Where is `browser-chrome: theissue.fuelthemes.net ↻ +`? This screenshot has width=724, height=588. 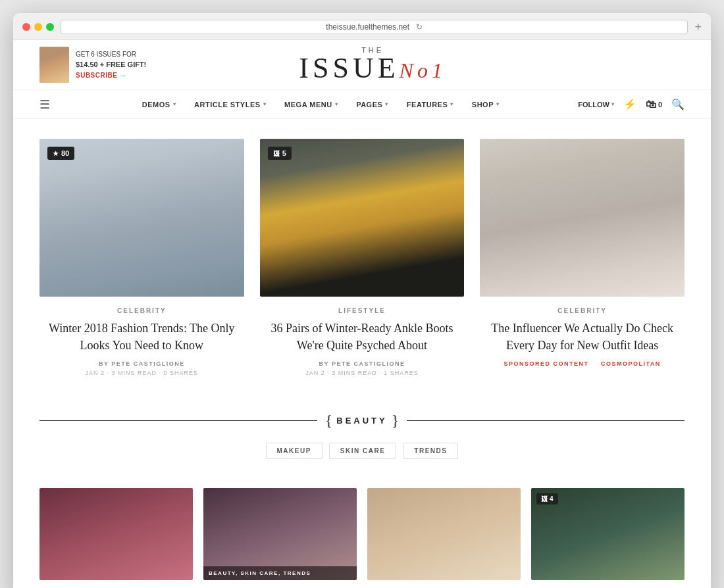
browser-chrome: theissue.fuelthemes.net ↻ + is located at coordinates (362, 26).